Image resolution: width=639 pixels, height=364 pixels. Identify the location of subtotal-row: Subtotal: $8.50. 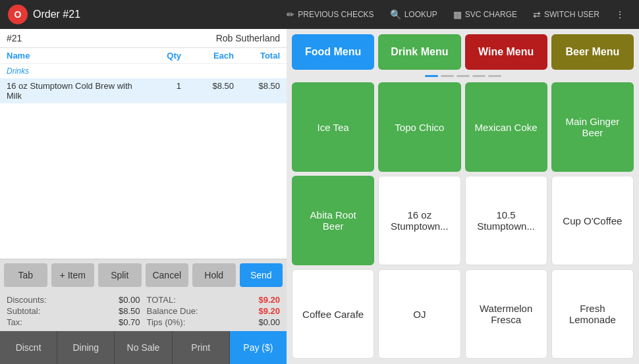
(74, 311).